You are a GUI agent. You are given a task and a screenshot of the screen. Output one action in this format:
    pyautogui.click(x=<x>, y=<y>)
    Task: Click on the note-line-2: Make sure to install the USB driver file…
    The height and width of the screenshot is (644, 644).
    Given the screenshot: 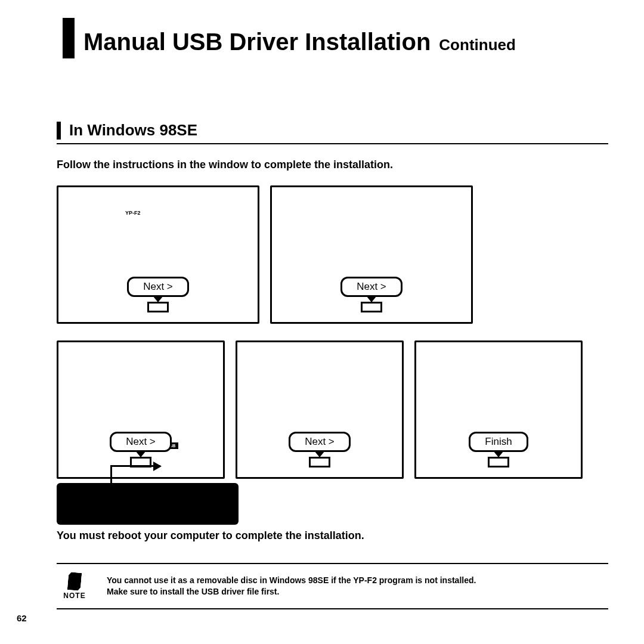 What is the action you would take?
    pyautogui.click(x=291, y=592)
    